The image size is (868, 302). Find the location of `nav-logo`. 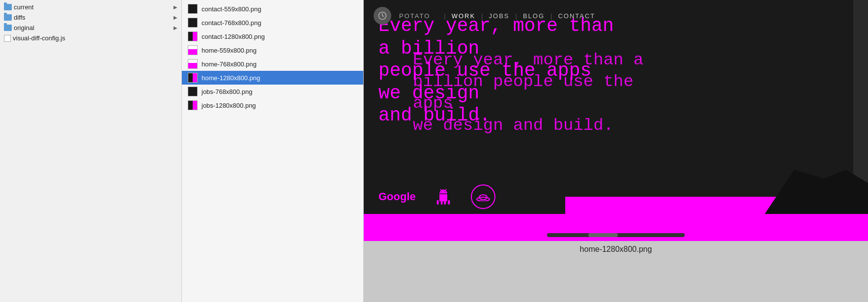

nav-logo is located at coordinates (382, 16).